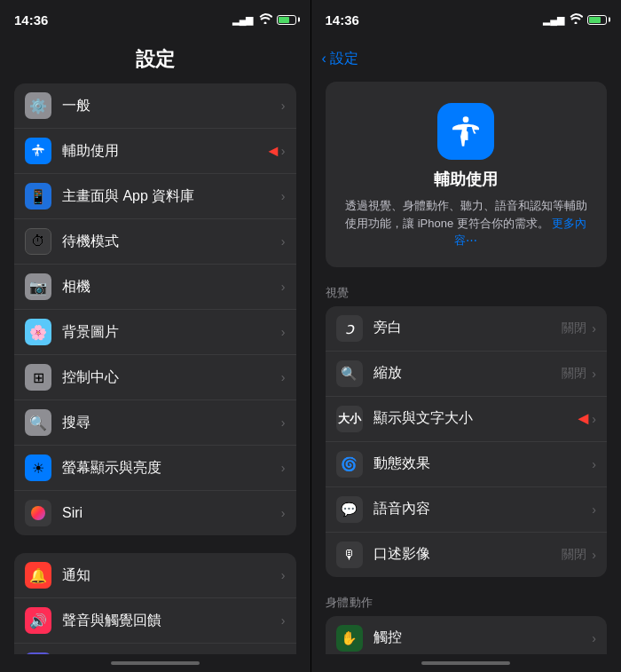 The height and width of the screenshot is (672, 621). What do you see at coordinates (273, 151) in the screenshot?
I see `accessibility-red-arrow: ◄` at bounding box center [273, 151].